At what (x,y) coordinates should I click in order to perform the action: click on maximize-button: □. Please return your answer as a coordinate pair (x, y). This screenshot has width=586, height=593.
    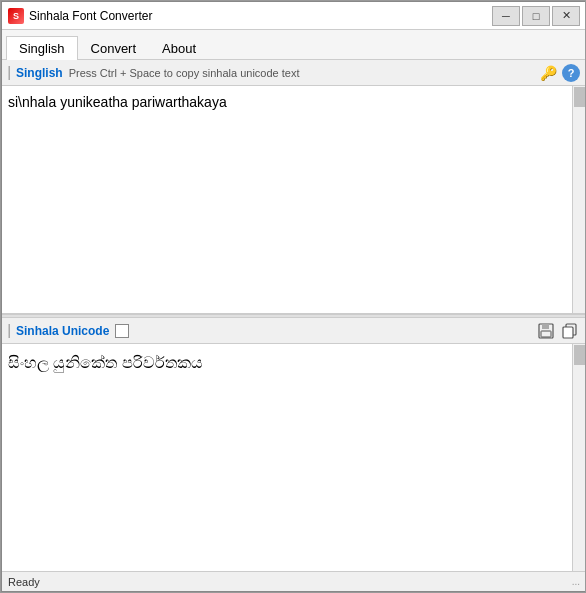
    Looking at the image, I should click on (536, 16).